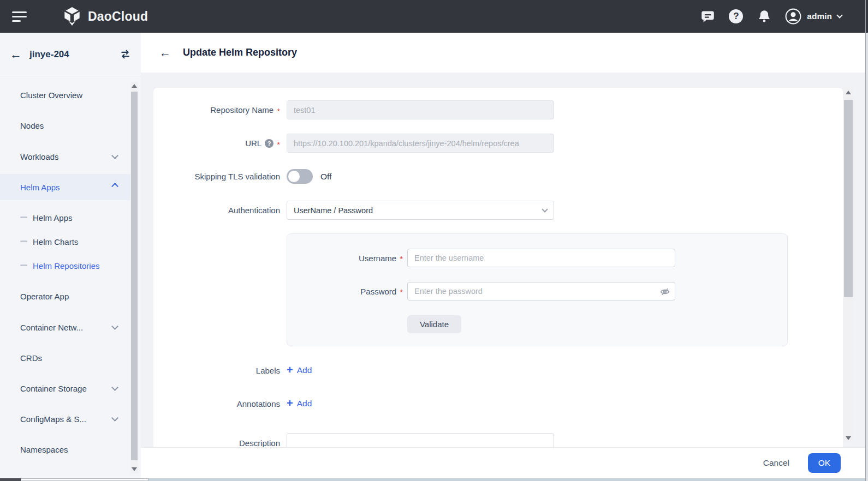  Describe the element at coordinates (66, 157) in the screenshot. I see `sidebar-item-workloads: Workloads` at that location.